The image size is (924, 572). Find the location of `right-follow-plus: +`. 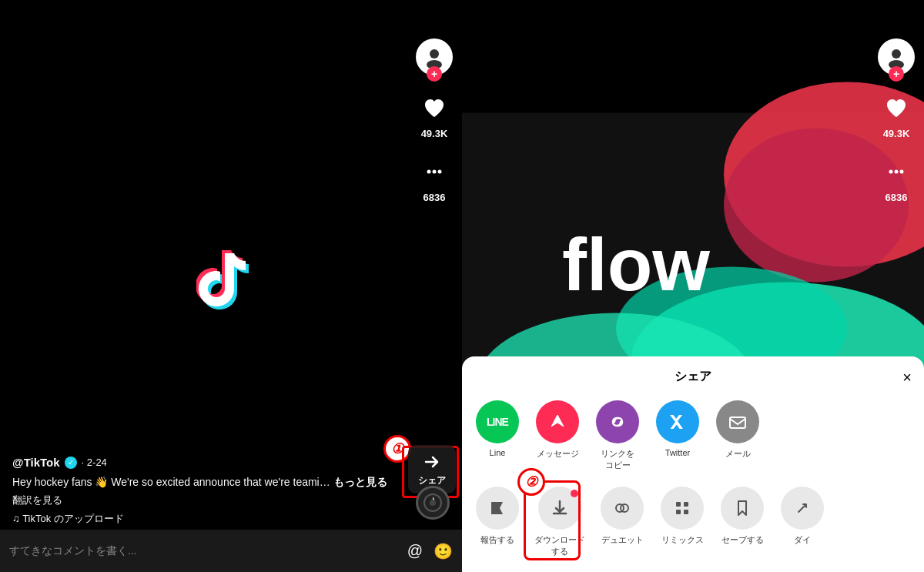

right-follow-plus: + is located at coordinates (896, 74).